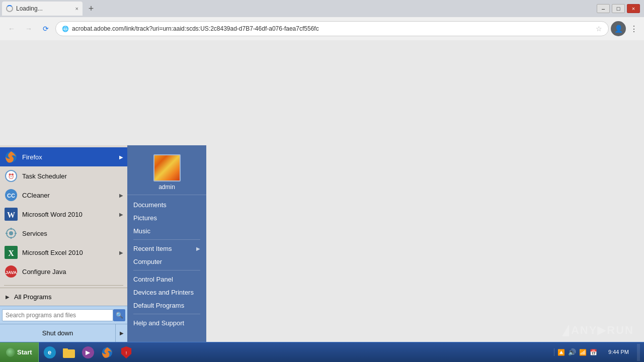 This screenshot has height=362, width=644. I want to click on minimize-button: –, so click(603, 9).